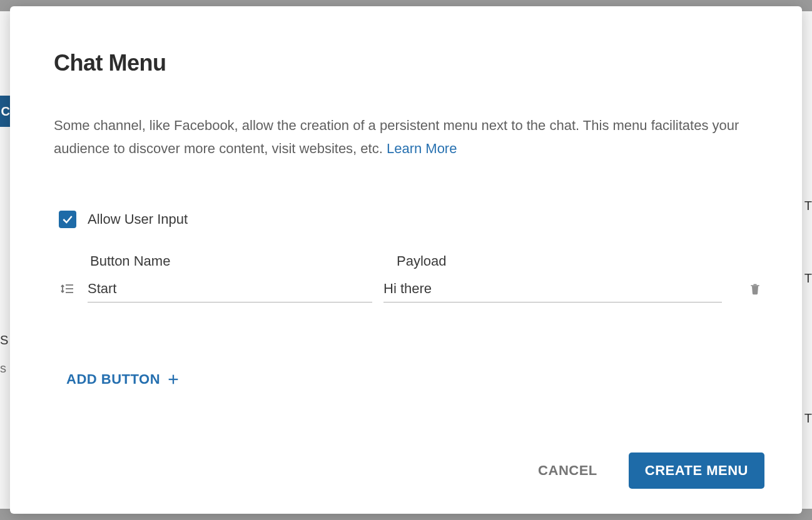 The width and height of the screenshot is (812, 520). Describe the element at coordinates (553, 289) in the screenshot. I see `payload-input` at that location.